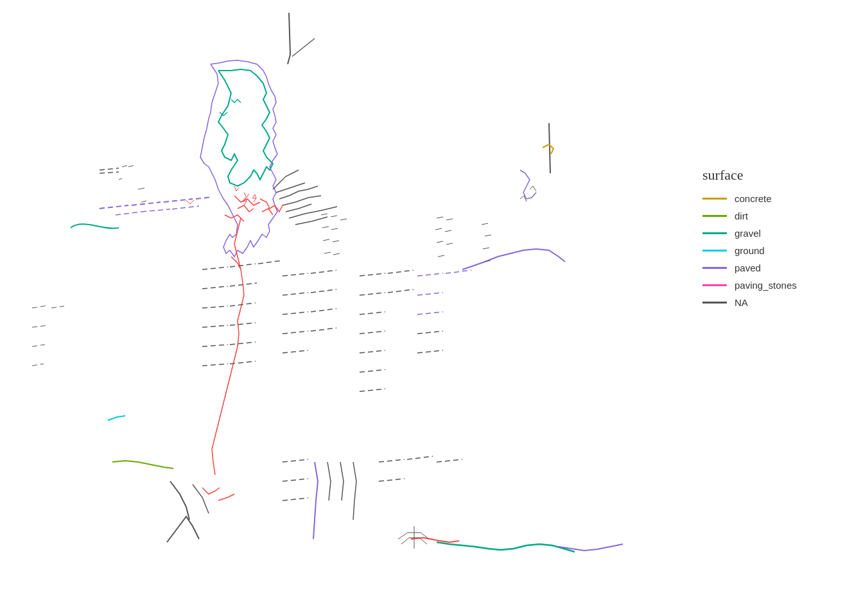 The image size is (863, 616). What do you see at coordinates (773, 303) in the screenshot?
I see `legend-item-NA: NA` at bounding box center [773, 303].